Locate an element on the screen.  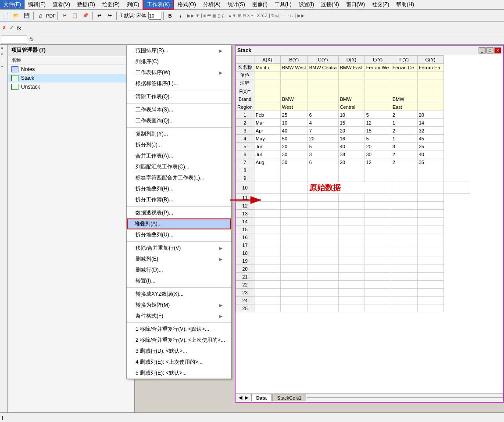
menu-format: 格式(O) is located at coordinates (187, 4).